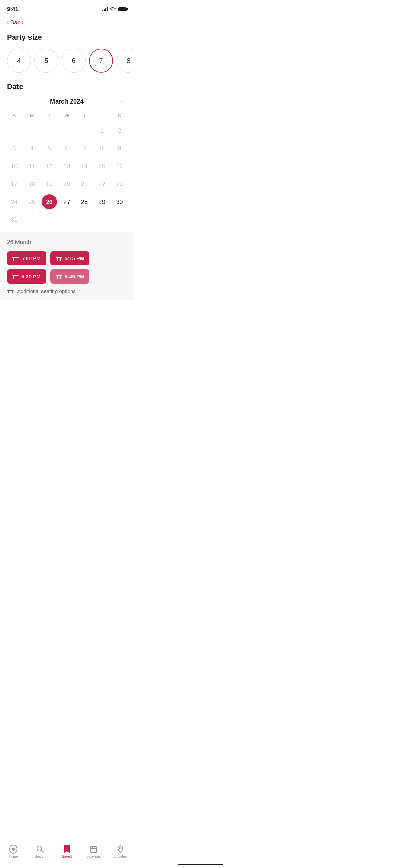  What do you see at coordinates (14, 202) in the screenshot?
I see `calendar-cell-24: 24` at bounding box center [14, 202].